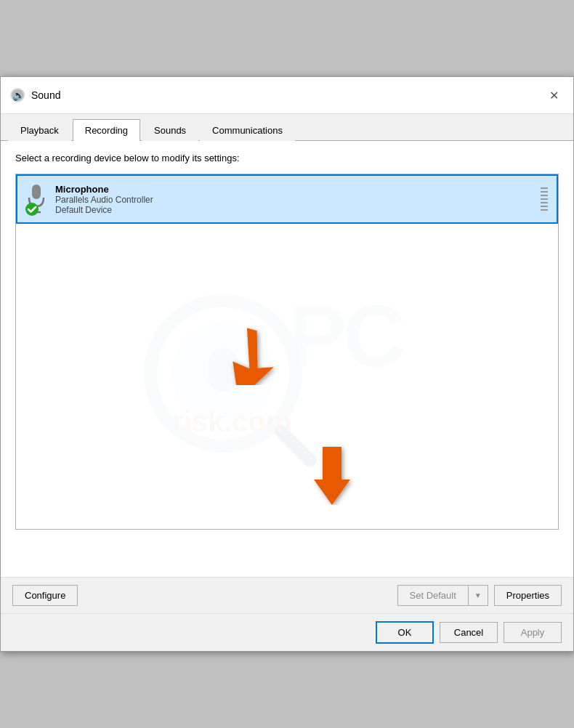 The height and width of the screenshot is (728, 574). Describe the element at coordinates (469, 632) in the screenshot. I see `cancel-button: Cancel` at that location.